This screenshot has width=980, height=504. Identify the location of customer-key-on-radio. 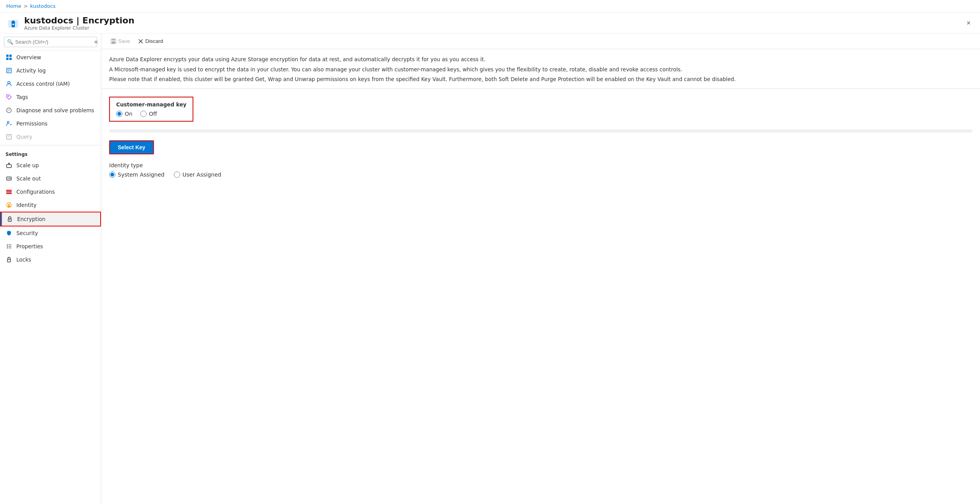
(119, 114).